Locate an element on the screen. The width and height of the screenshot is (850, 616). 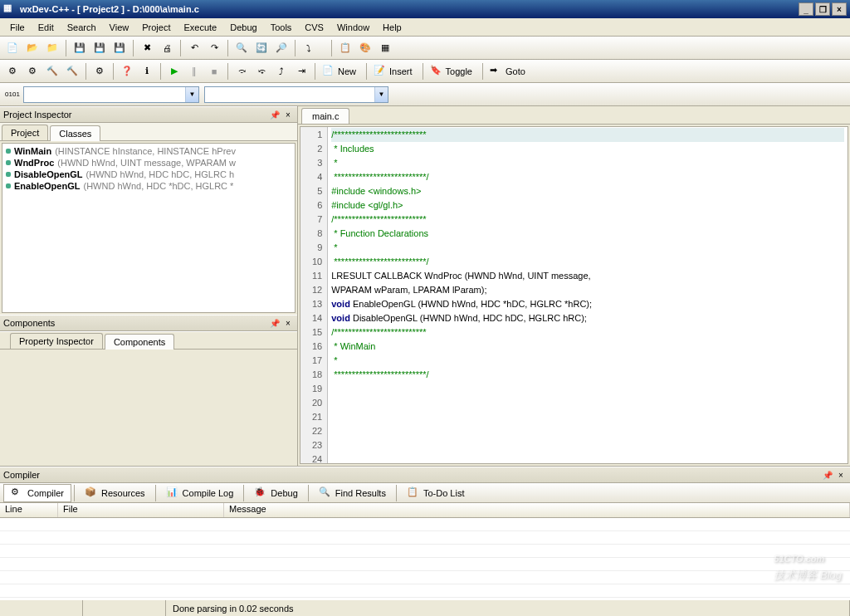
menu-view: View is located at coordinates (120, 27).